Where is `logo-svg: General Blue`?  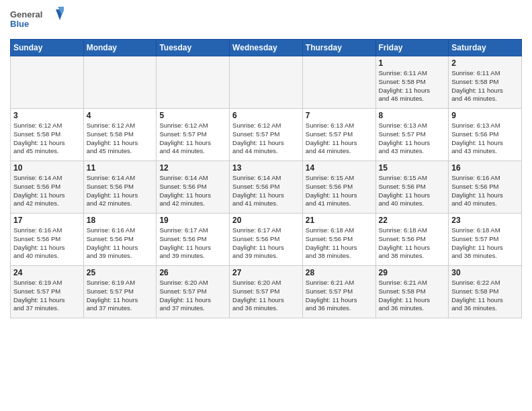
logo-svg: General Blue is located at coordinates (37, 20).